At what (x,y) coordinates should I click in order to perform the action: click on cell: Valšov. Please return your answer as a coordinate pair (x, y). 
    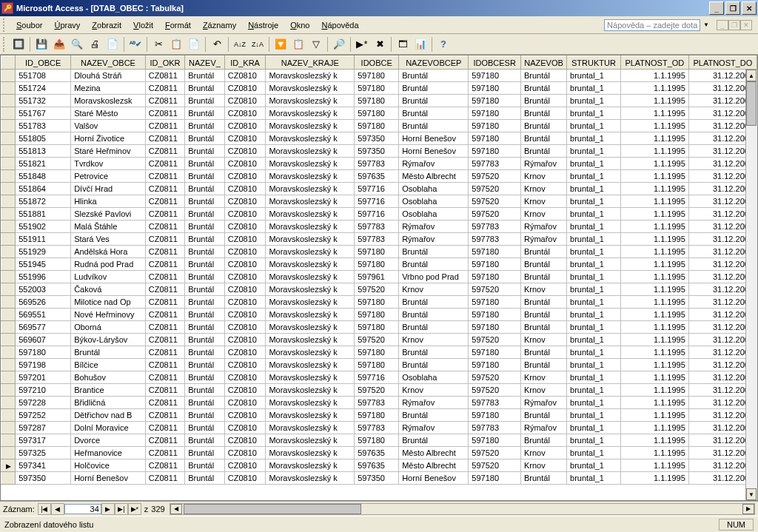
    Looking at the image, I should click on (108, 126).